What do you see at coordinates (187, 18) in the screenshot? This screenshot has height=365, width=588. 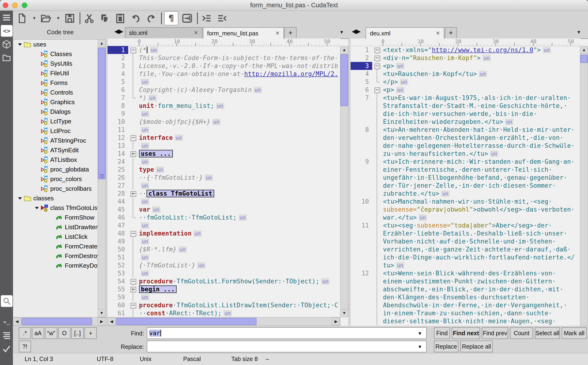 I see `word-wrap-icon` at bounding box center [187, 18].